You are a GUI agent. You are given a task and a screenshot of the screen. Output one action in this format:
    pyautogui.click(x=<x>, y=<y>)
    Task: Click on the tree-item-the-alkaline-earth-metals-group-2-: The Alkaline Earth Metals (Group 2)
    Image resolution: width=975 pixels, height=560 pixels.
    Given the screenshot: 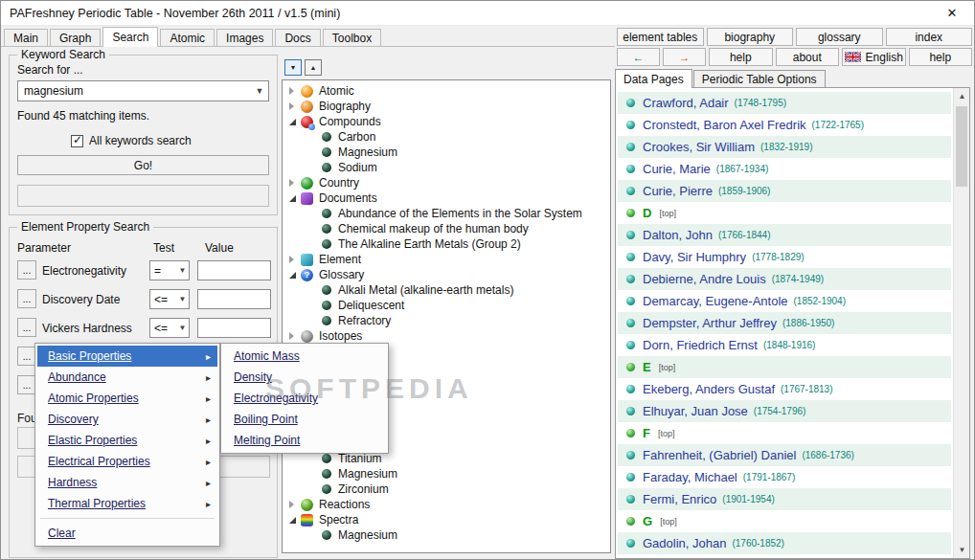 What is the action you would take?
    pyautogui.click(x=446, y=244)
    